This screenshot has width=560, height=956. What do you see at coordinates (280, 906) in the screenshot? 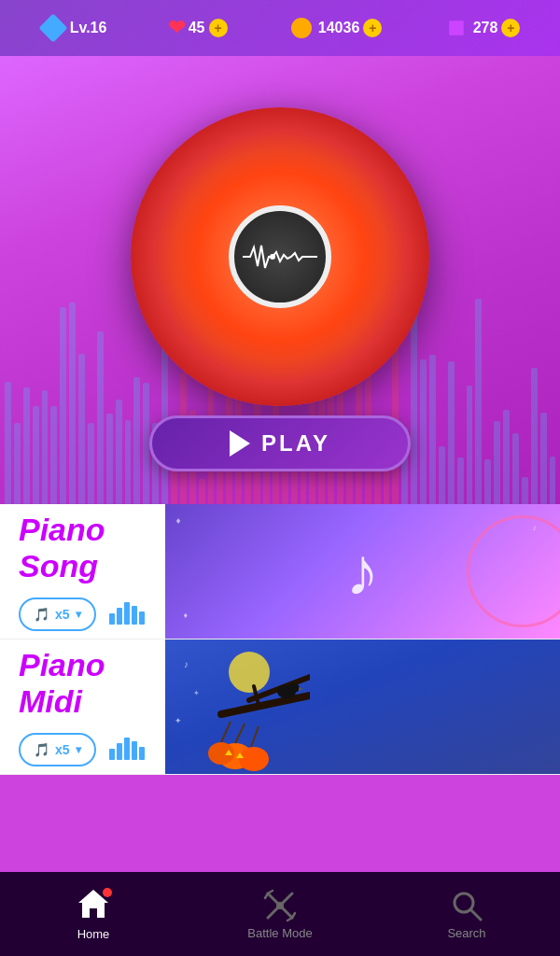
I see `battle-icon` at bounding box center [280, 906].